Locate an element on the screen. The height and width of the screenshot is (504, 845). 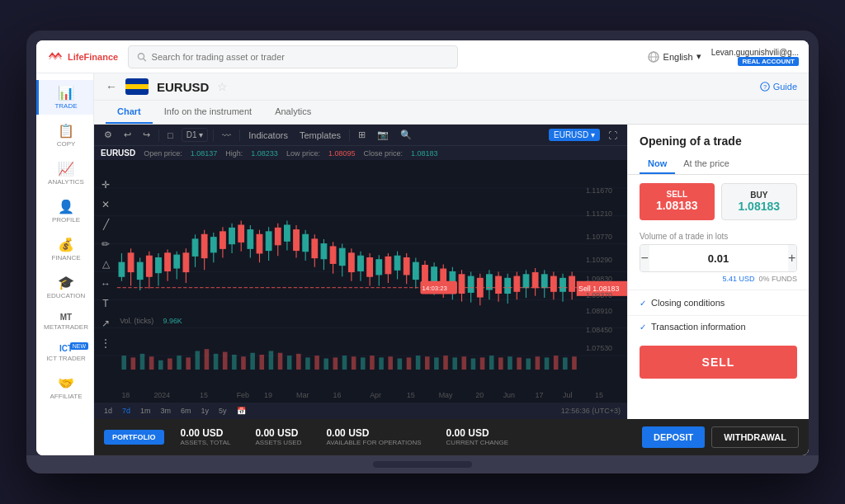
search-chart-btn: 🔍 is located at coordinates (406, 135).